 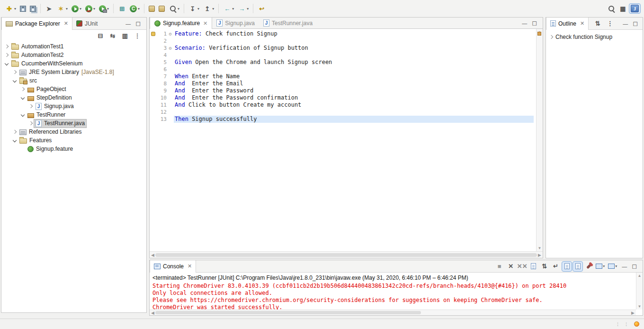 What do you see at coordinates (236, 23) in the screenshot?
I see `tab-signup-java: Signup.java` at bounding box center [236, 23].